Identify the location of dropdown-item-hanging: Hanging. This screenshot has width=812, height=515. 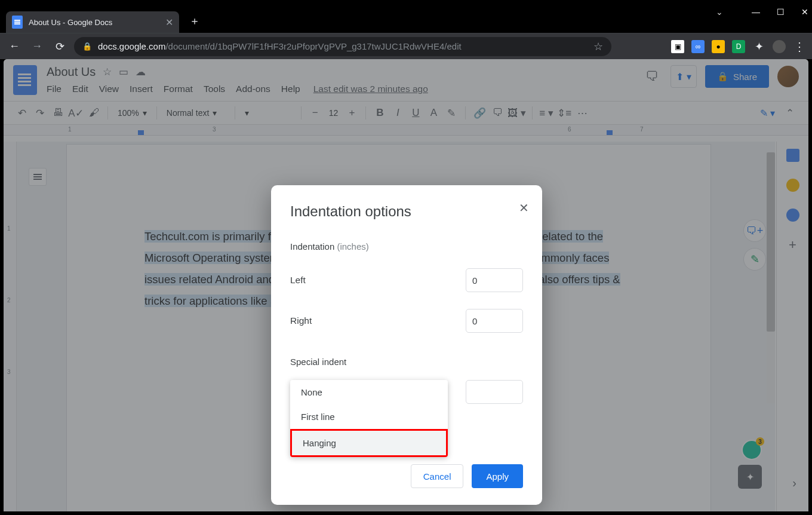
(369, 443).